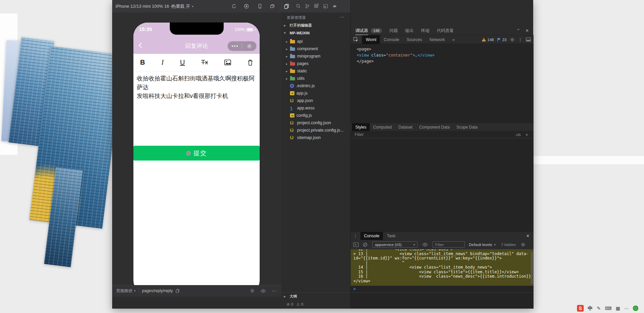  What do you see at coordinates (365, 245) in the screenshot?
I see `clear-console-icon` at bounding box center [365, 245].